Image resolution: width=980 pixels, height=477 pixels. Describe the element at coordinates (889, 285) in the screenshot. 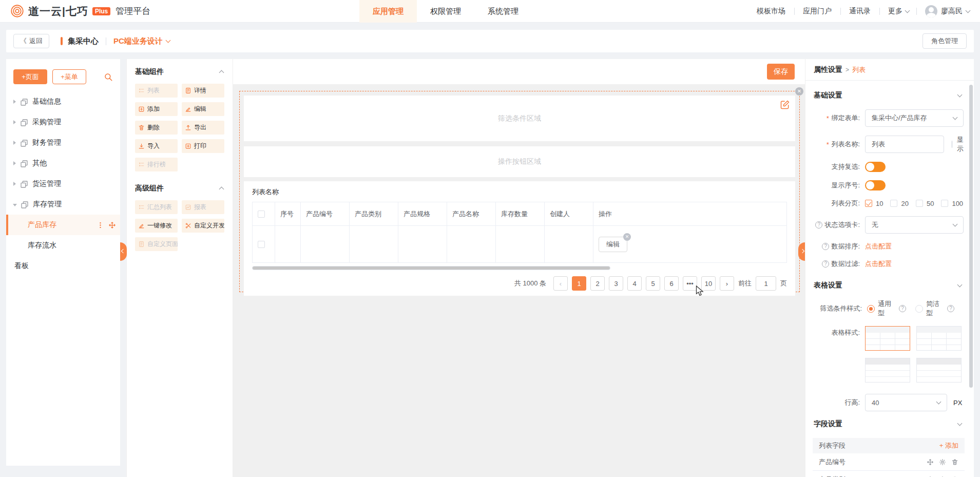

I see `table-settings-header: 表格设置` at that location.